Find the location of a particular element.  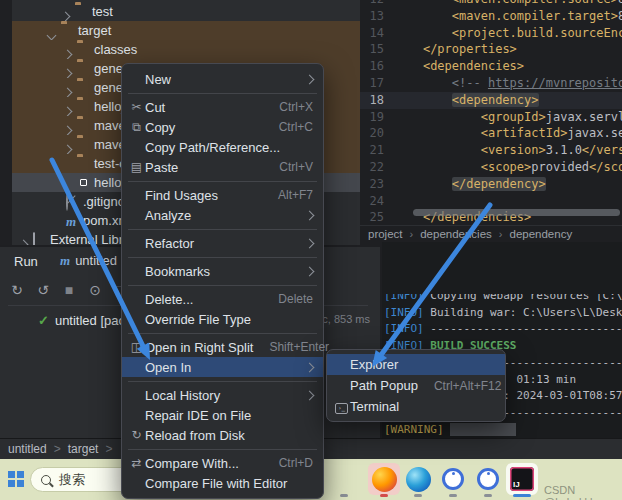

ignore-icon is located at coordinates (73, 202).